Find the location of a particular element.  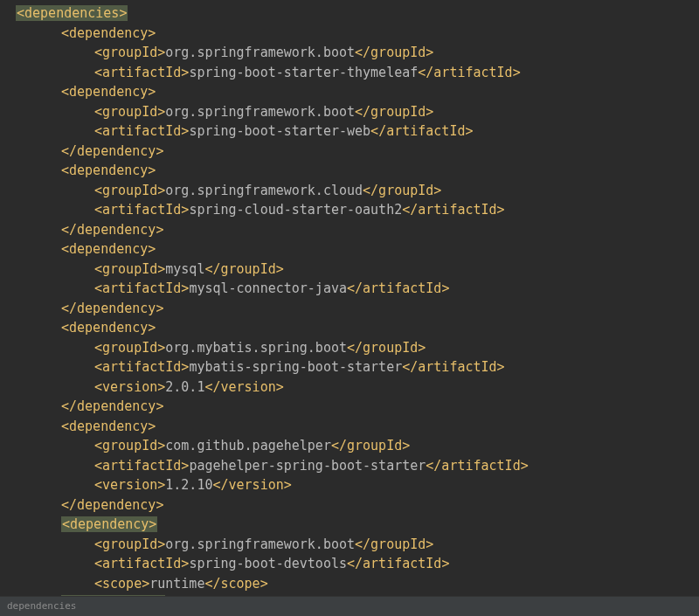

xml-text: org.springframework.cloud is located at coordinates (264, 190).